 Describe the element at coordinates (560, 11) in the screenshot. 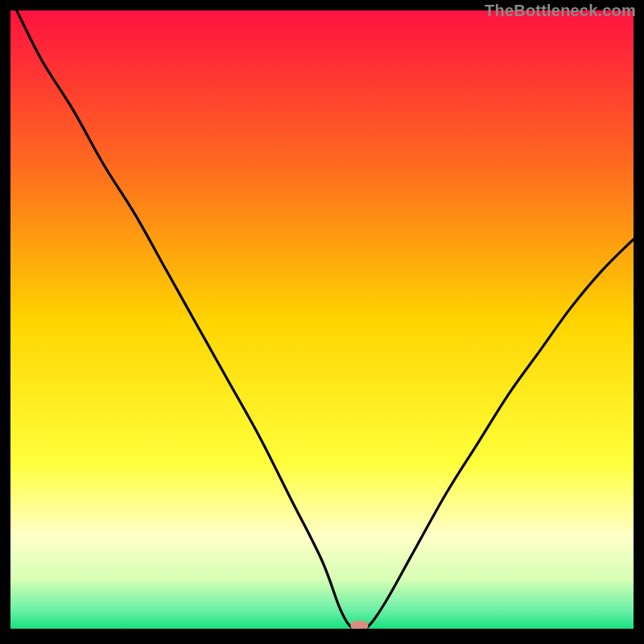

I see `watermark-label: TheBottleneck.com` at that location.